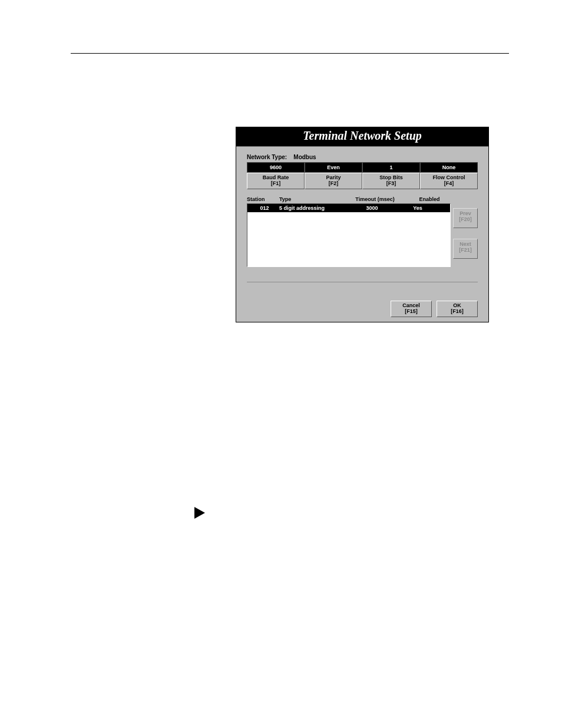  I want to click on cancel-button: Cancel [F15], so click(411, 309).